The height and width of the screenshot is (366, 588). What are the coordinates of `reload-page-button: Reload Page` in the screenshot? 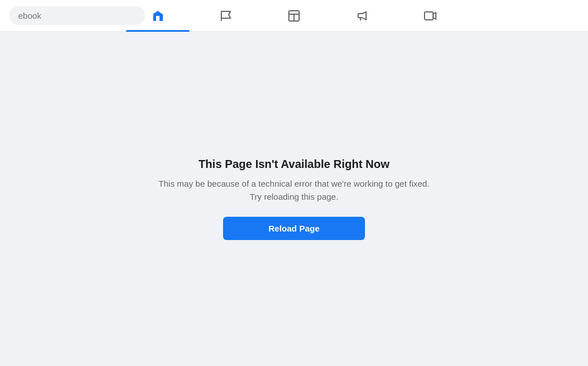 It's located at (294, 228).